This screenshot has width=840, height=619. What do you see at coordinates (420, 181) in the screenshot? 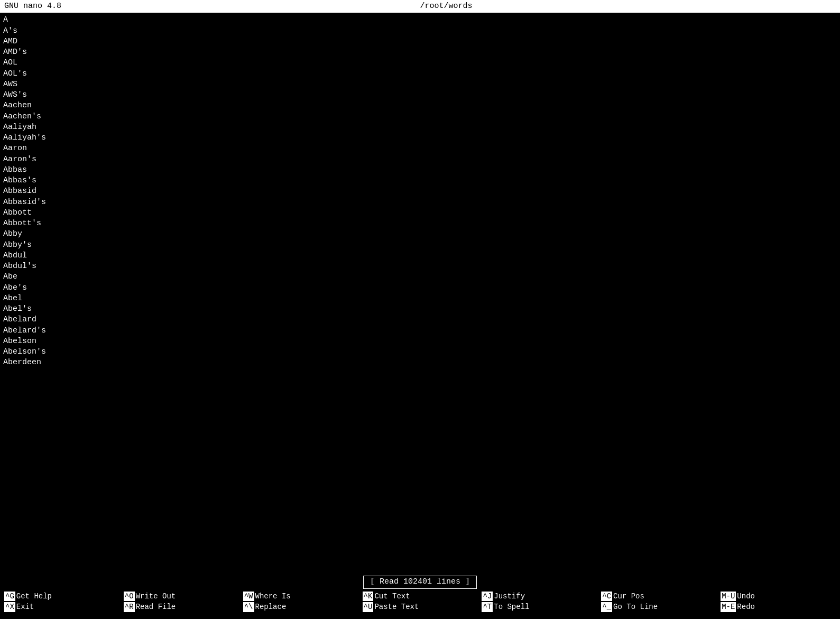
I see `editor-line: Abbas's` at bounding box center [420, 181].